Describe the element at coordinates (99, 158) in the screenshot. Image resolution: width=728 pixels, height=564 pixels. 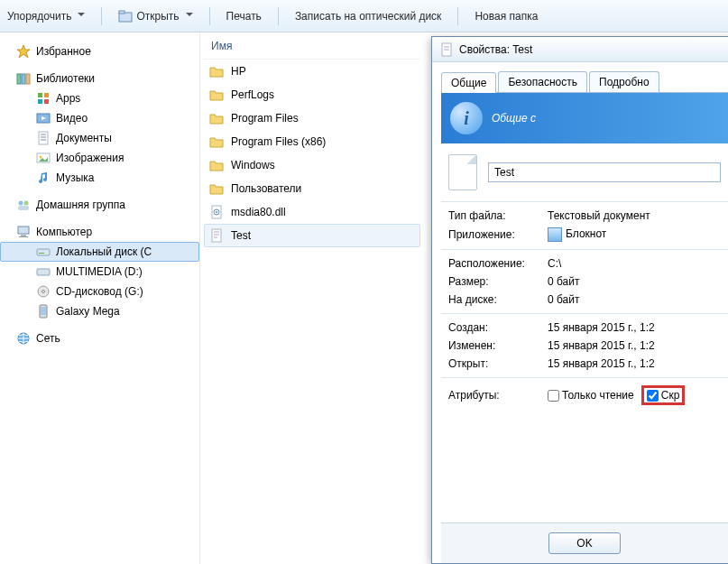
I see `lib-images: Изображения` at that location.